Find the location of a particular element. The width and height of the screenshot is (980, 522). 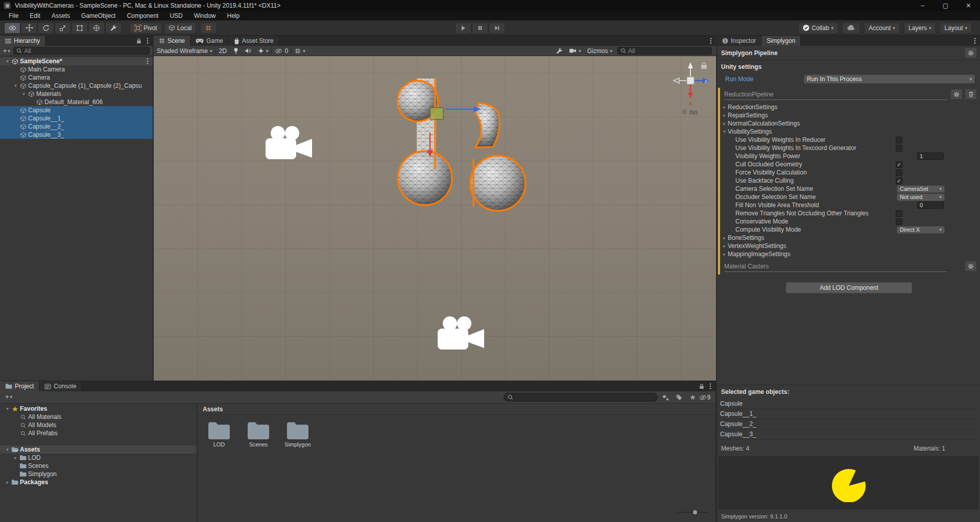

inspector-property: Remove Triangles Not Occluding Other Tri… is located at coordinates (849, 213).